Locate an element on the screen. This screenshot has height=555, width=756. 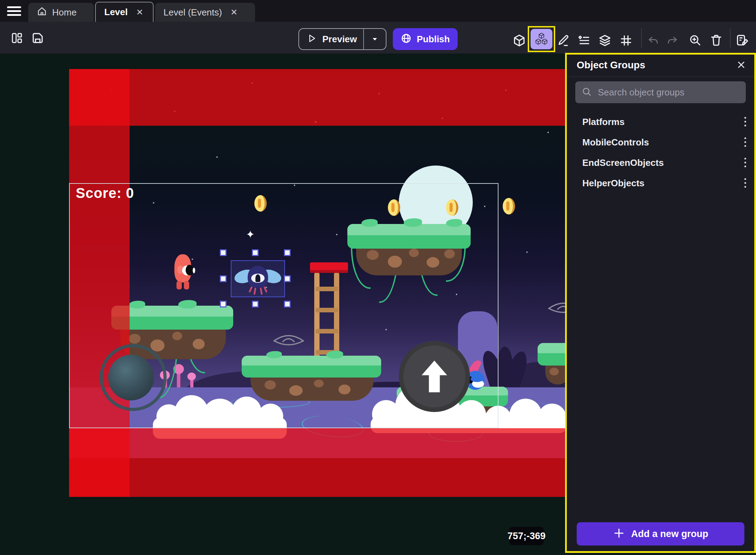
preview-dropdown-button is located at coordinates (375, 39).